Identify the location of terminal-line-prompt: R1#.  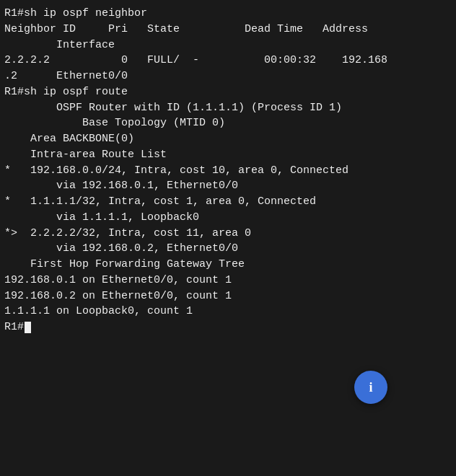
(228, 327).